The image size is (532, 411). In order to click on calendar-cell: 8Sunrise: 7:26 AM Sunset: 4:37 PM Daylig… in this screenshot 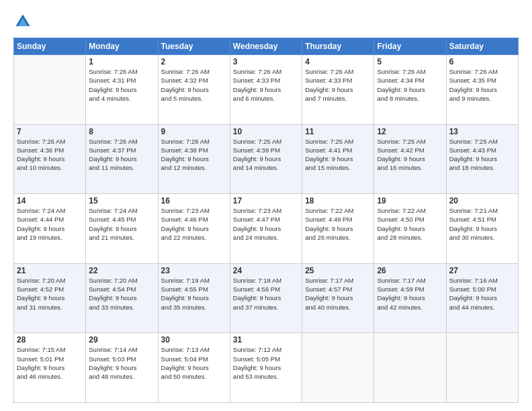, I will do `click(122, 159)`.